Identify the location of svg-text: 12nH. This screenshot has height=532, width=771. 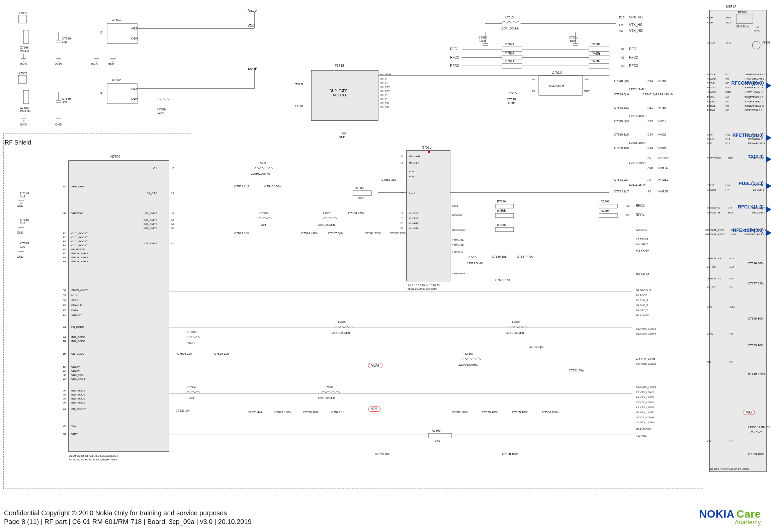
(161, 113).